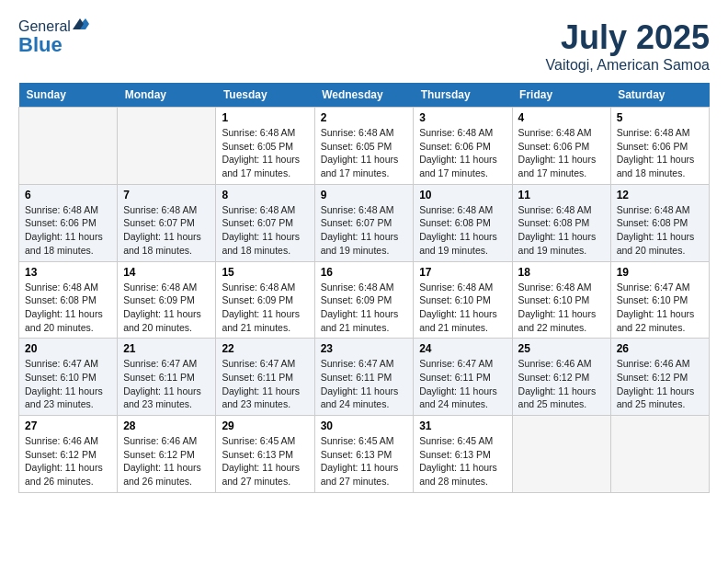  I want to click on weekday-header-wednesday: Wednesday, so click(364, 96).